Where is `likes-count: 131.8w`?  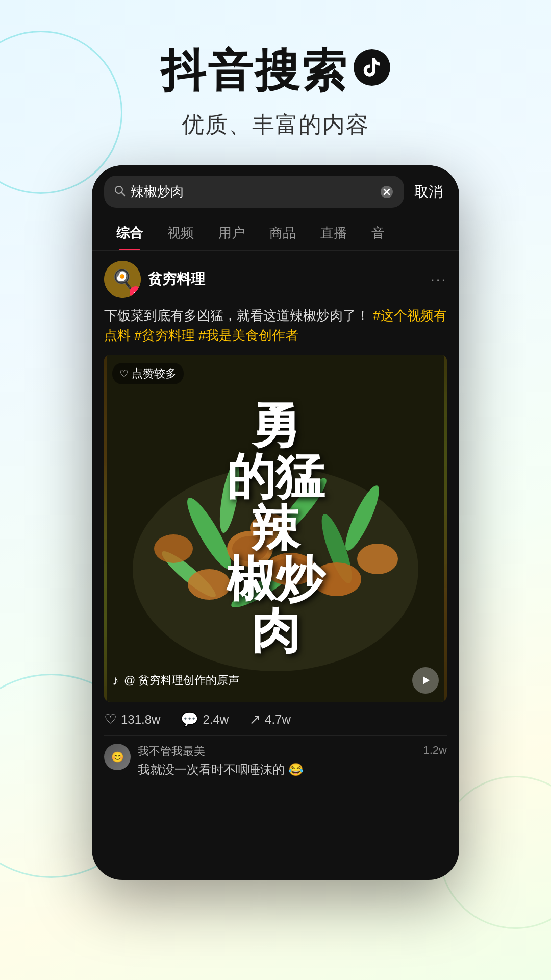
likes-count: 131.8w is located at coordinates (141, 720).